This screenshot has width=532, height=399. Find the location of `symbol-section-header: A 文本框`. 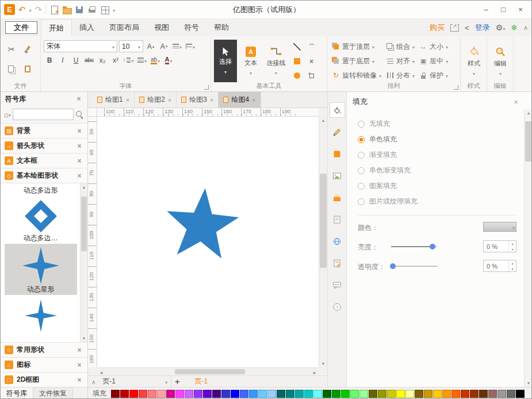

symbol-section-header: A 文本框 is located at coordinates (44, 160).